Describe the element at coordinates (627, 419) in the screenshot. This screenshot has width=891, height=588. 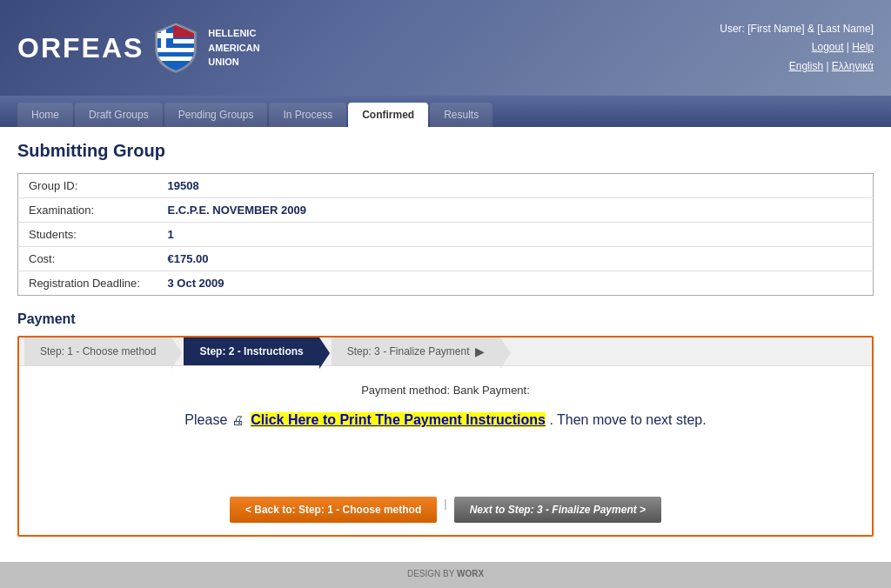
I see `instruction-suffix: . Then move to next step.` at that location.